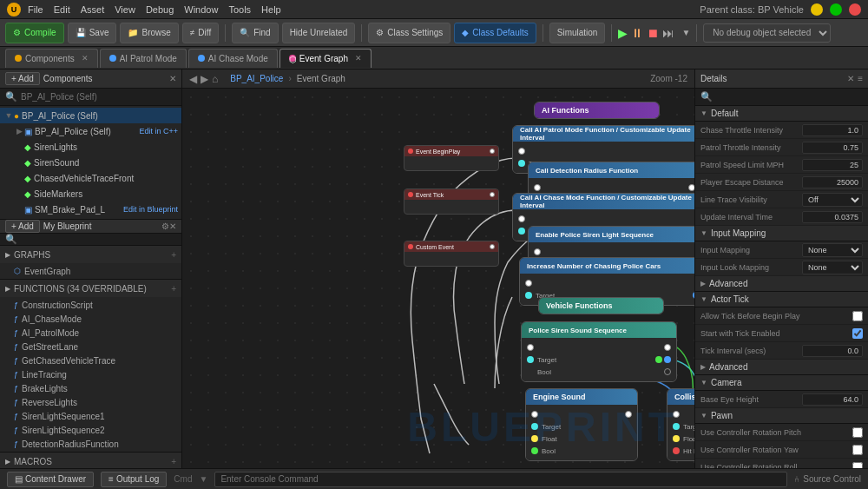  Describe the element at coordinates (90, 460) in the screenshot. I see `macros-header: ▶ MACROS +` at that location.